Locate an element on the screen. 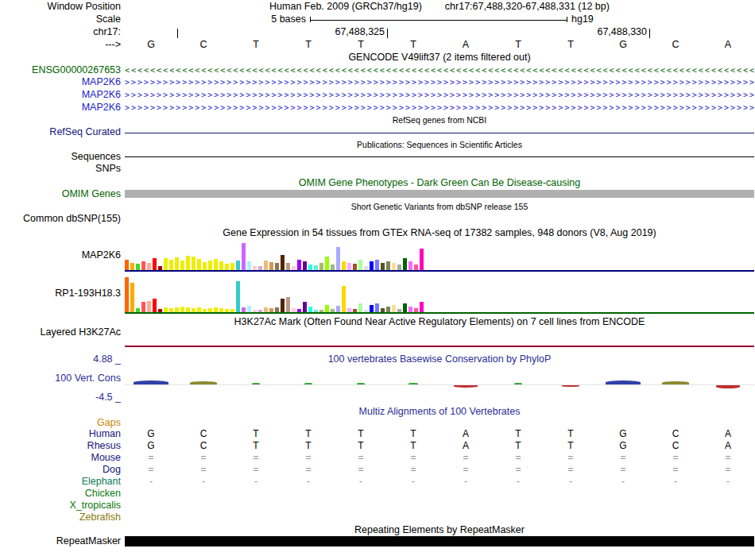 The height and width of the screenshot is (560, 755). gtex-gene-line-rp1 is located at coordinates (439, 313).